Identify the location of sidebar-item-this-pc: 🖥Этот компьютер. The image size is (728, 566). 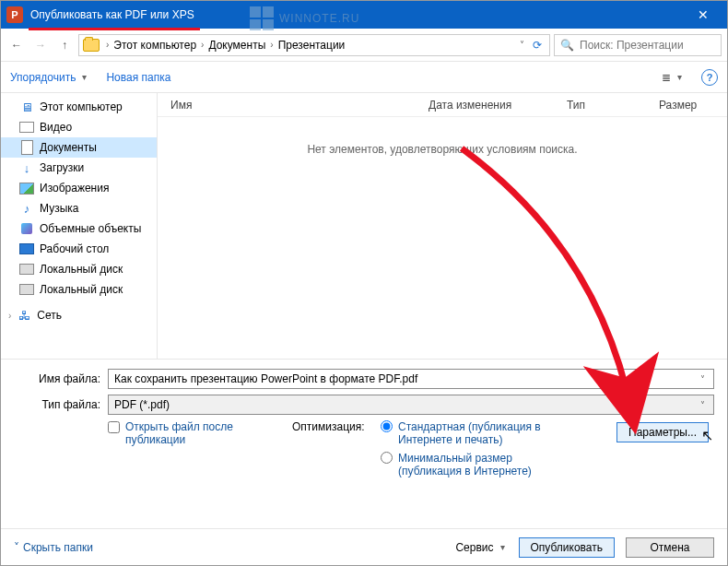
(79, 107).